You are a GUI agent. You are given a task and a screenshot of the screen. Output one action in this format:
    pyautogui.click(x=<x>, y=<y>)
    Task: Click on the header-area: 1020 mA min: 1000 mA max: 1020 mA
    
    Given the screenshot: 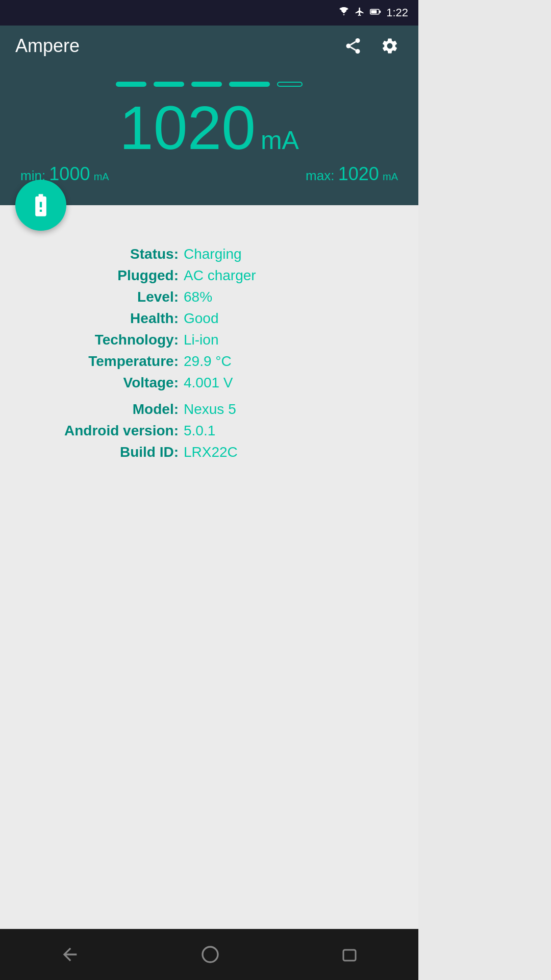 What is the action you would take?
    pyautogui.click(x=209, y=136)
    